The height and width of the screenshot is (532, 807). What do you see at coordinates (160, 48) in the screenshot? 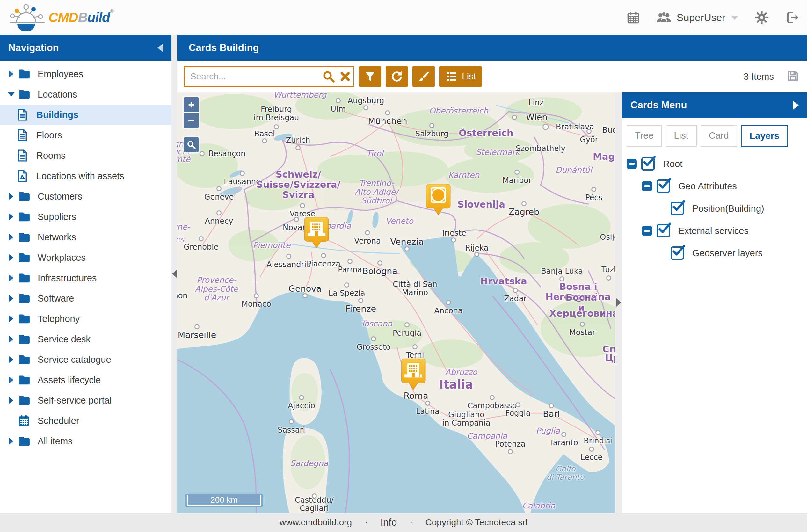
I see `collapse-sidebar-icon` at bounding box center [160, 48].